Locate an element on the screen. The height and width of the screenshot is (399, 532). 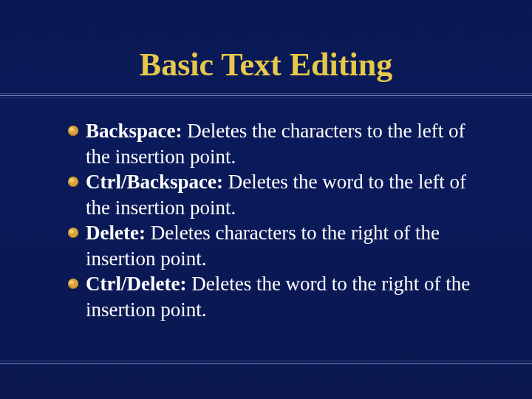
list-item-label: Ctrl/Backspace: is located at coordinates (154, 182).